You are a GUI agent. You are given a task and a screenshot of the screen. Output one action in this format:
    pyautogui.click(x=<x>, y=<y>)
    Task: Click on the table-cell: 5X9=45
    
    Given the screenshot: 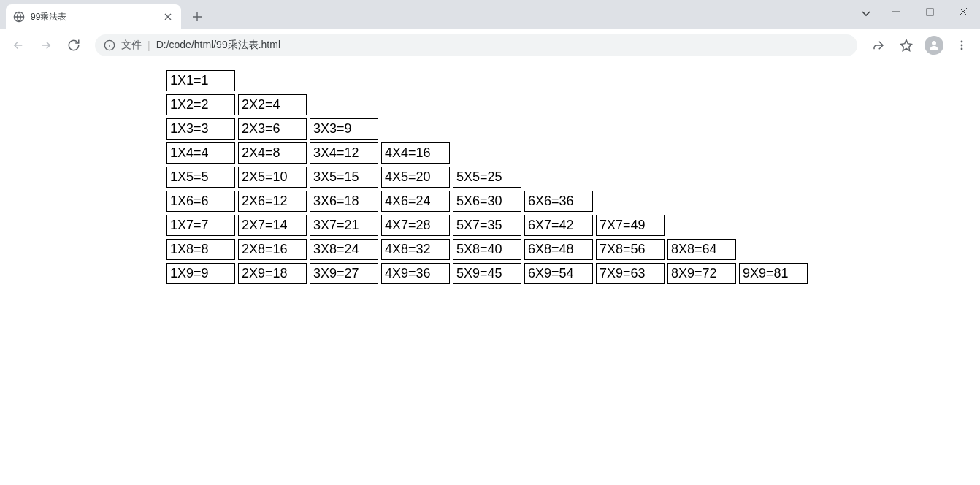 What is the action you would take?
    pyautogui.click(x=487, y=273)
    